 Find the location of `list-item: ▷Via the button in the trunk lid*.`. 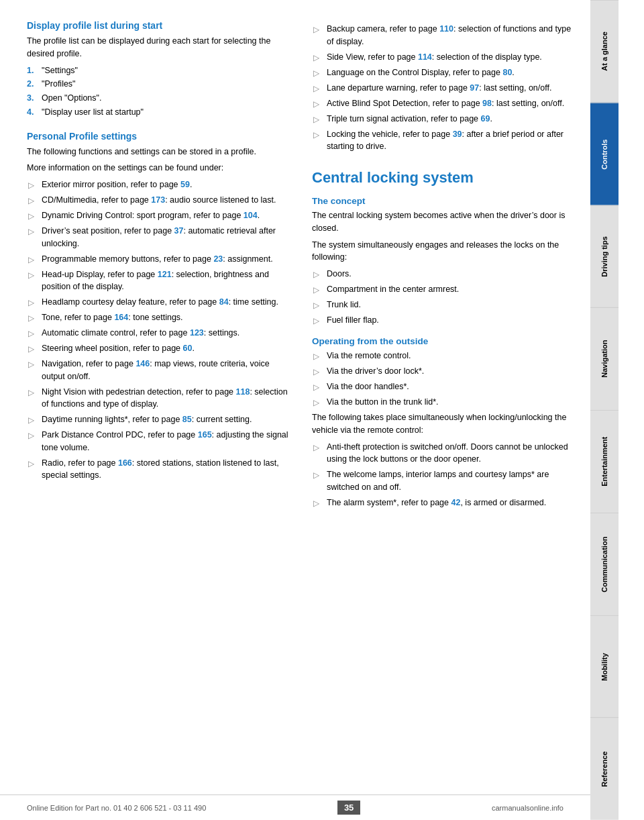

list-item: ▷Via the button in the trunk lid*. is located at coordinates (444, 403).